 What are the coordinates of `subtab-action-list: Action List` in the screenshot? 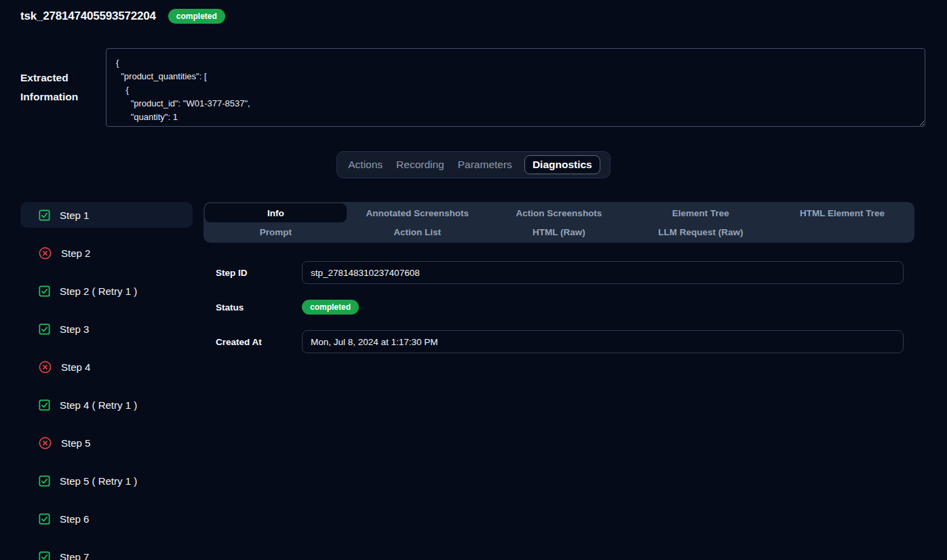 It's located at (418, 232).